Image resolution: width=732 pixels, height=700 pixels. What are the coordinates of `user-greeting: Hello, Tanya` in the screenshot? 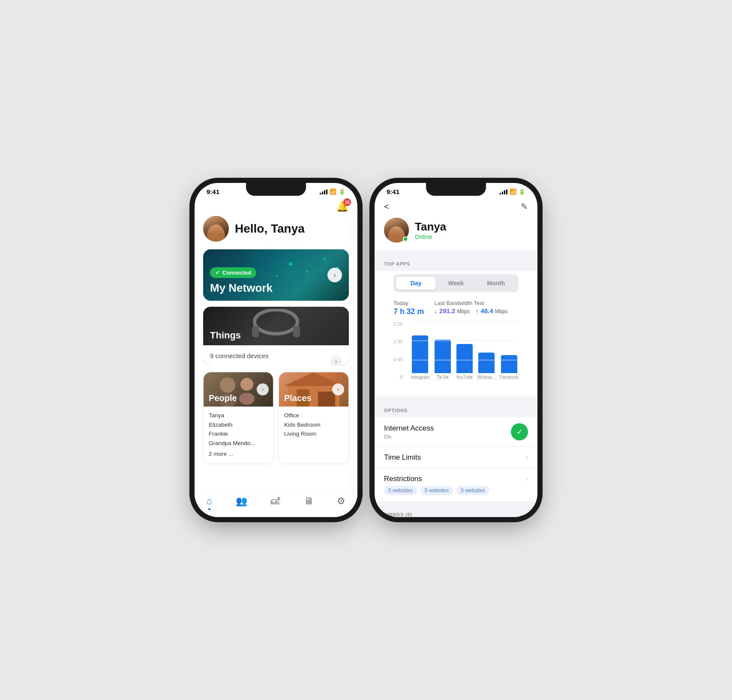 It's located at (276, 229).